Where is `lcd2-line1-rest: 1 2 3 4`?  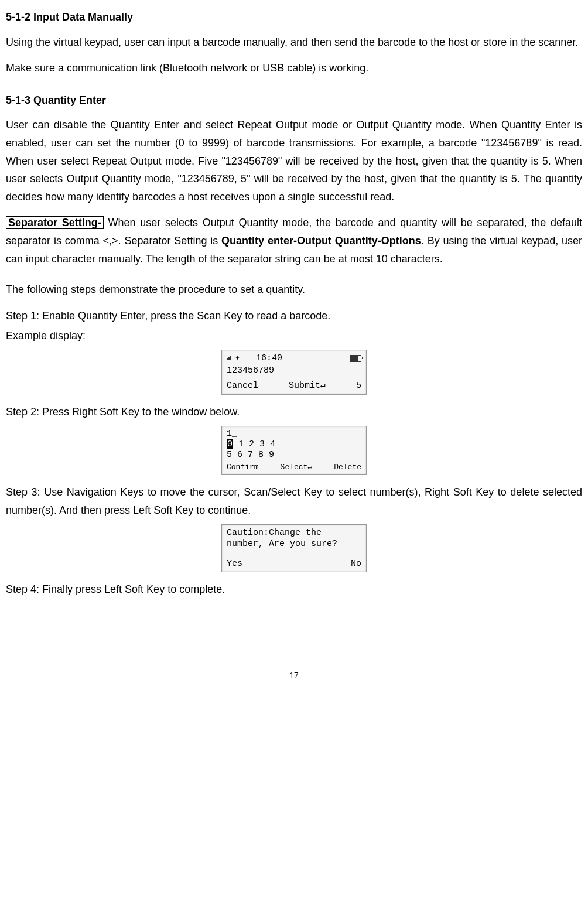 lcd2-line1-rest: 1 2 3 4 is located at coordinates (254, 444).